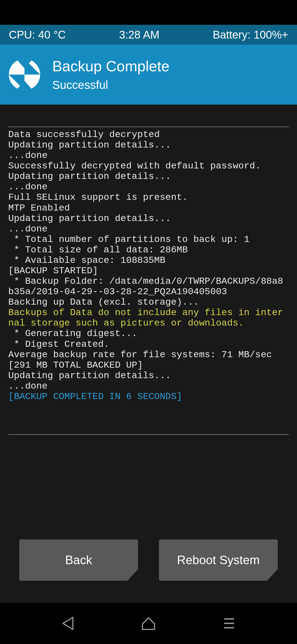 The image size is (297, 644). Describe the element at coordinates (111, 85) in the screenshot. I see `page-subtitle: Successful` at that location.